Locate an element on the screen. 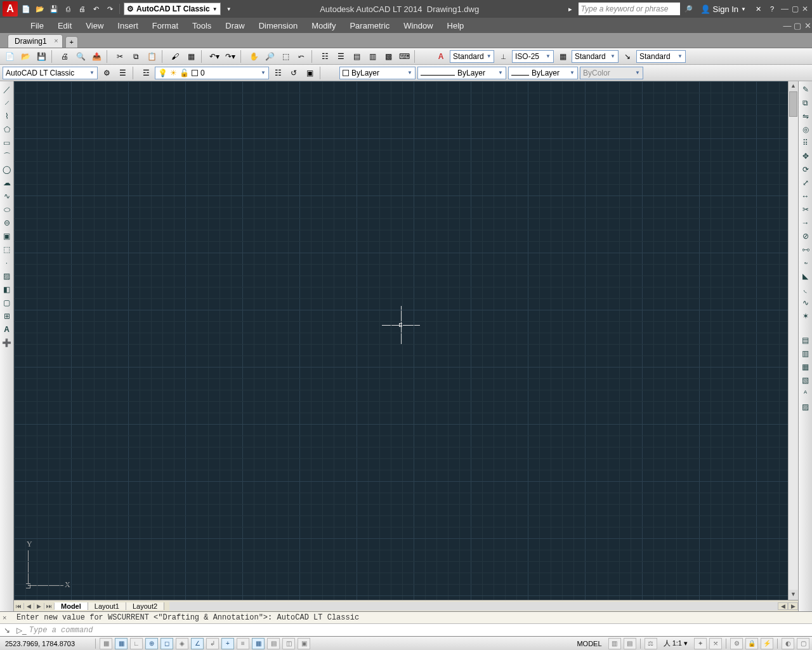 The image size is (812, 650). scroll-down-icon: ▼ is located at coordinates (793, 595).